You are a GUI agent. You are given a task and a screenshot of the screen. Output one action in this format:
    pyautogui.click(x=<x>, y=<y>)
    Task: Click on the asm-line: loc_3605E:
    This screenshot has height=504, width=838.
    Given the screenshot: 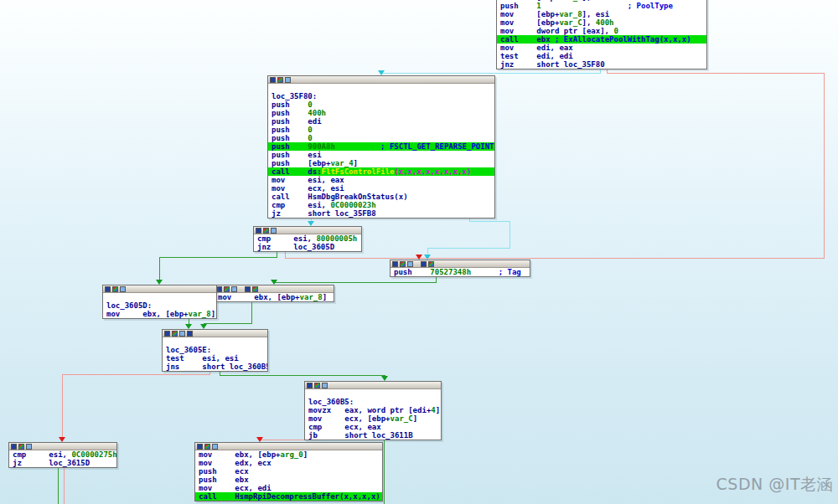 What is the action you would take?
    pyautogui.click(x=215, y=350)
    